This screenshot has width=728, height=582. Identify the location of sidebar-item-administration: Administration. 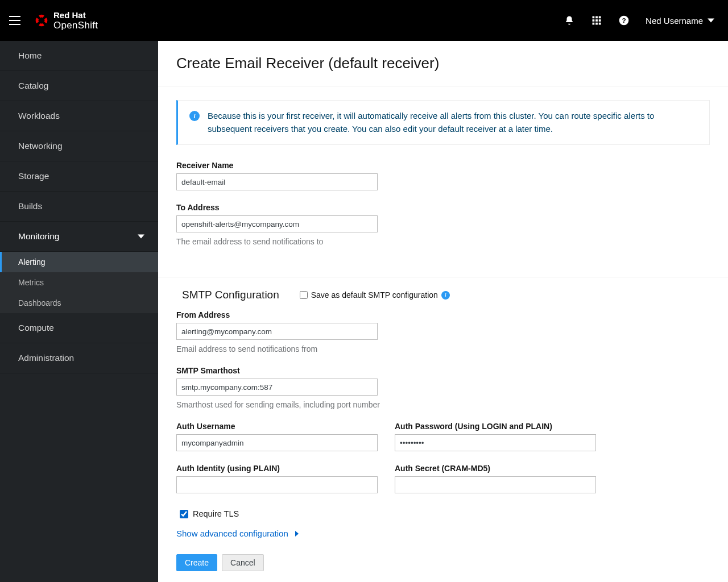
(79, 358).